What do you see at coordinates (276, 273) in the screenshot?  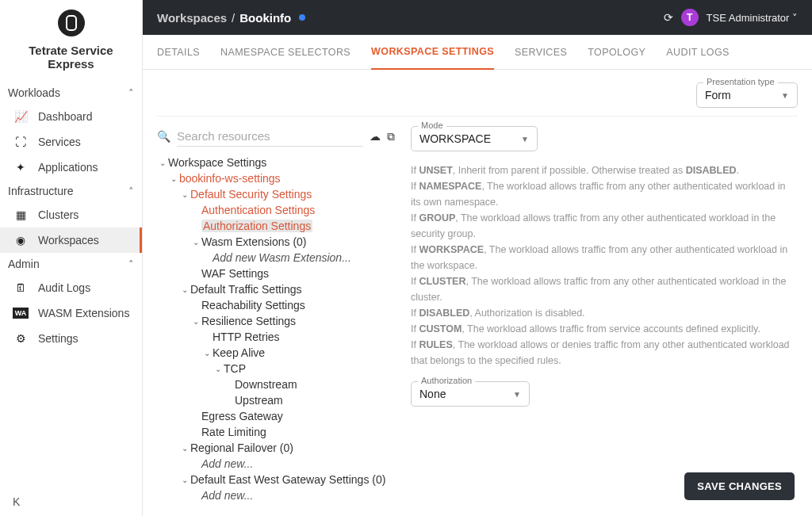 I see `tree-node-waf-settings: WAF Settings` at bounding box center [276, 273].